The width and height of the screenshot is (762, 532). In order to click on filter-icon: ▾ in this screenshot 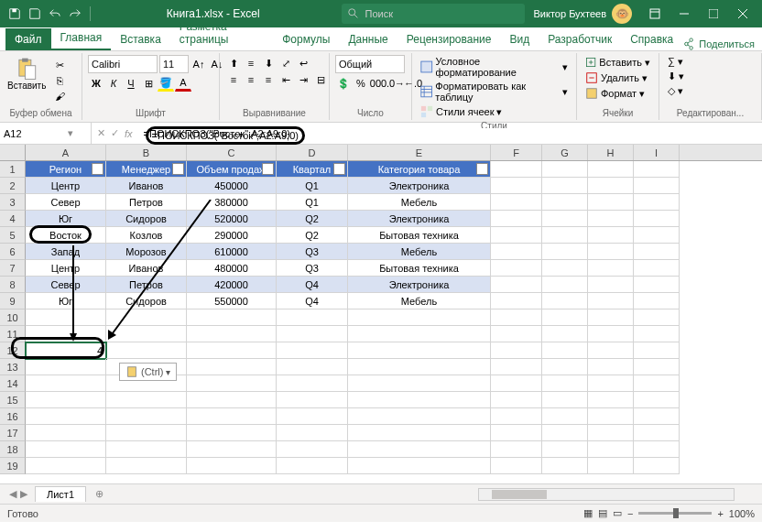, I will do `click(267, 168)`.